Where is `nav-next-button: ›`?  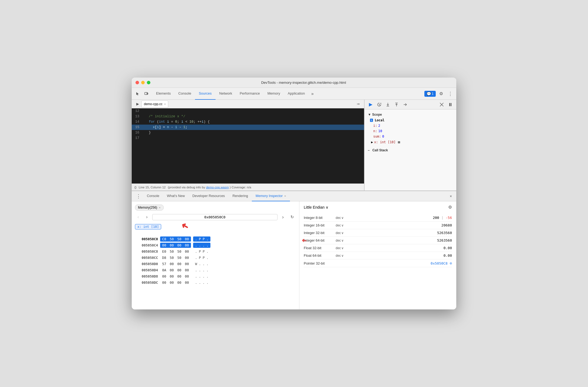 nav-next-button: › is located at coordinates (283, 217).